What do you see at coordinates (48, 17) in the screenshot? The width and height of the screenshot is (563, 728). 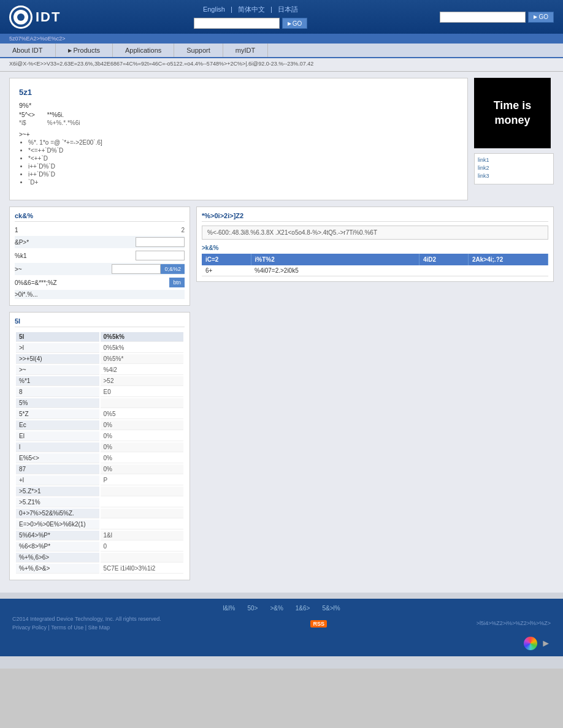 I see `logo-text: IDT` at bounding box center [48, 17].